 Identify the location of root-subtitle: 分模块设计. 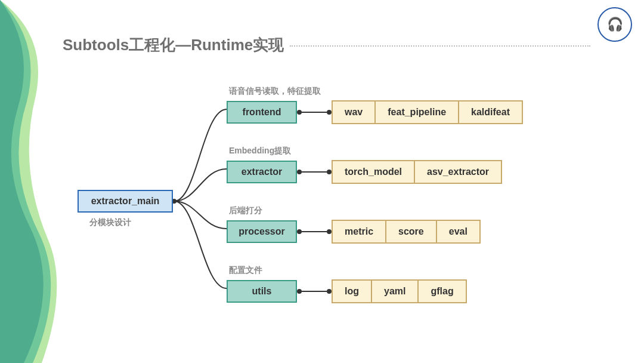
(110, 223).